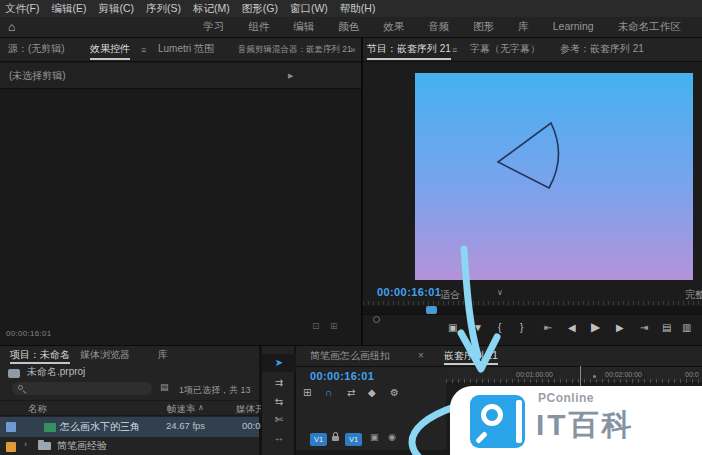  I want to click on workspace-tab-libraries: 库, so click(524, 27).